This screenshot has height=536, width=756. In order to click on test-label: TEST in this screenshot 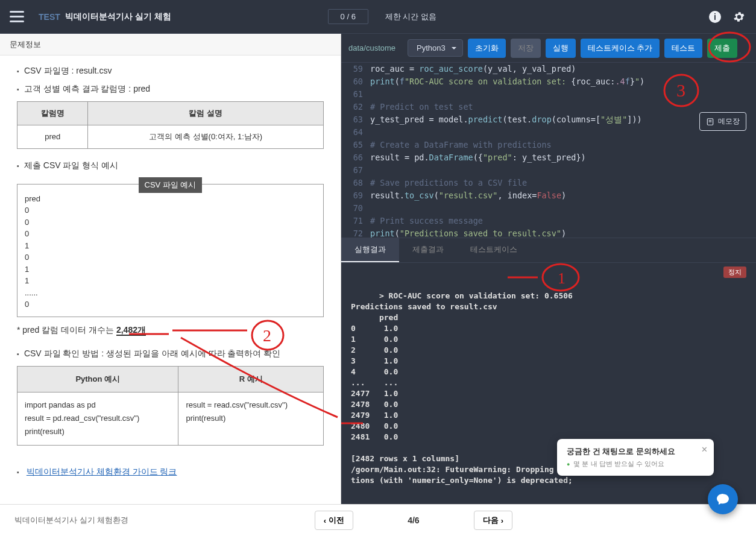, I will do `click(49, 17)`.